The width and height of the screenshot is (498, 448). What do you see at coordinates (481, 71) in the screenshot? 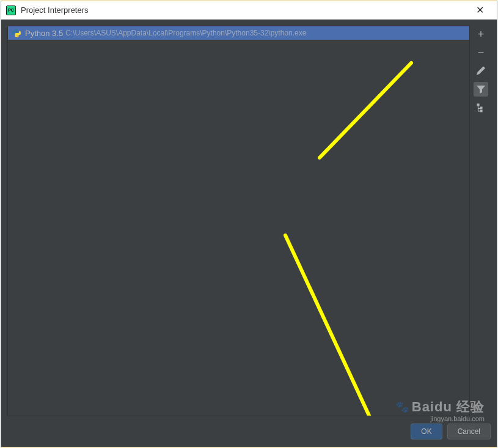
I see `edit-button` at bounding box center [481, 71].